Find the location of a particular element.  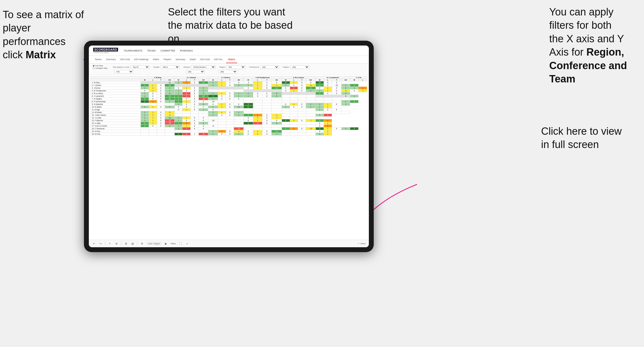

cell-9-2: 0 is located at coordinates (161, 107).